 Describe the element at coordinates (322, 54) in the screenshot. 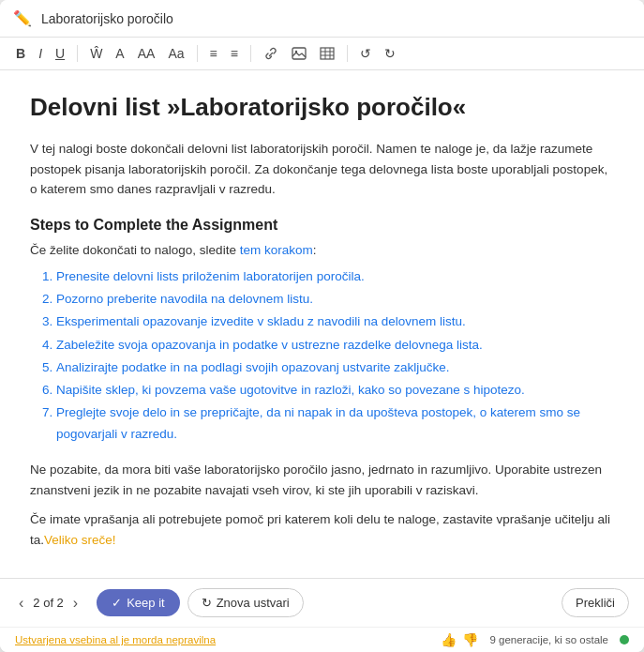

I see `formatting-toolbar: B I U Ŵ A AA Aa ≡ ≡ ↺ ↻` at that location.